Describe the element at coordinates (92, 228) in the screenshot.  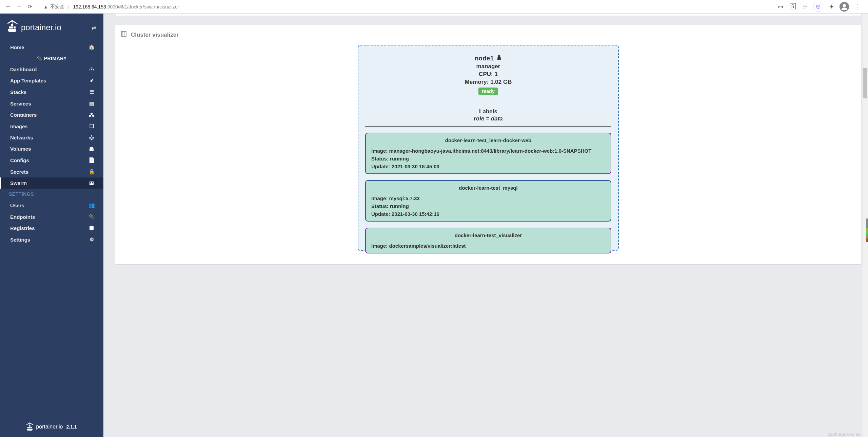
I see `database-icon` at that location.